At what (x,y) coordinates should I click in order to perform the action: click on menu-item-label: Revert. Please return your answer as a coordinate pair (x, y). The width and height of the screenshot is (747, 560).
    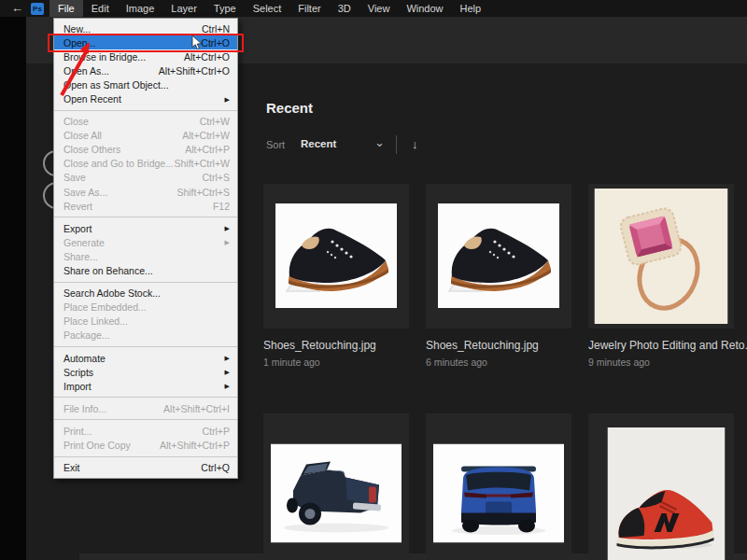
    Looking at the image, I should click on (78, 206).